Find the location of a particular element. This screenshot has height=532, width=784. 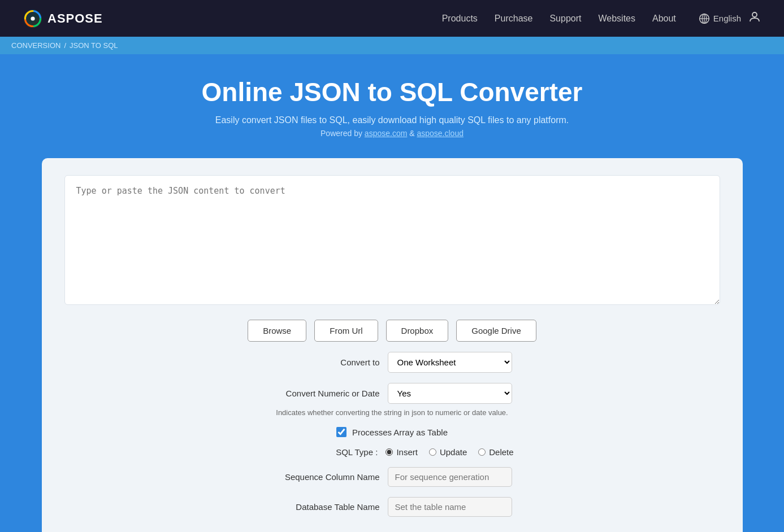

sql-type-delete: Delete is located at coordinates (496, 452).